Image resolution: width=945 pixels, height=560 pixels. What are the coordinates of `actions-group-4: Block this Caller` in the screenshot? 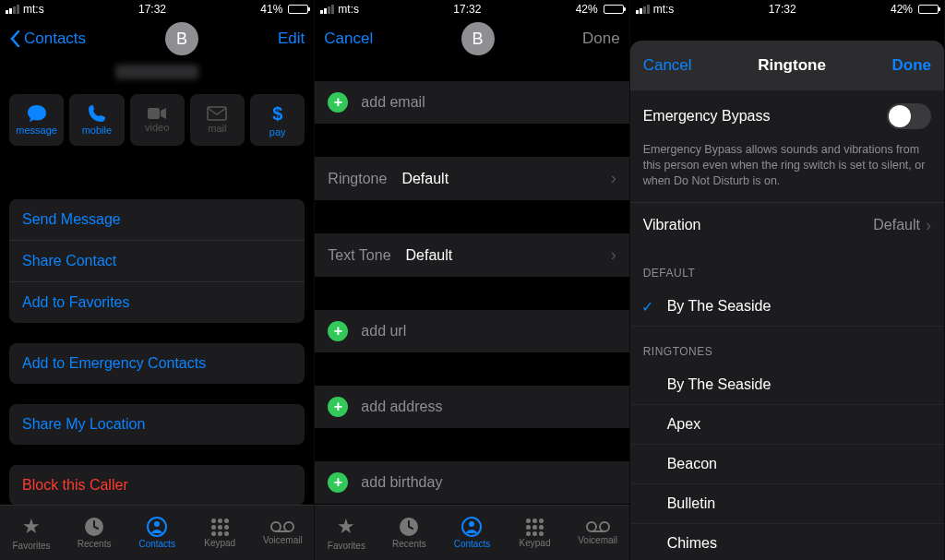 It's located at (157, 485).